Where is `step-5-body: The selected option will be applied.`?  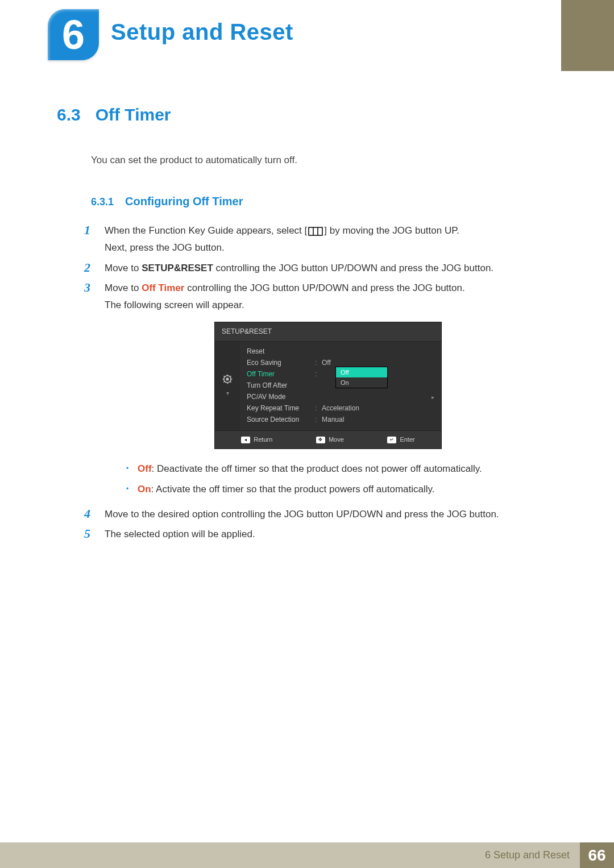 step-5-body: The selected option will be applied. is located at coordinates (328, 534).